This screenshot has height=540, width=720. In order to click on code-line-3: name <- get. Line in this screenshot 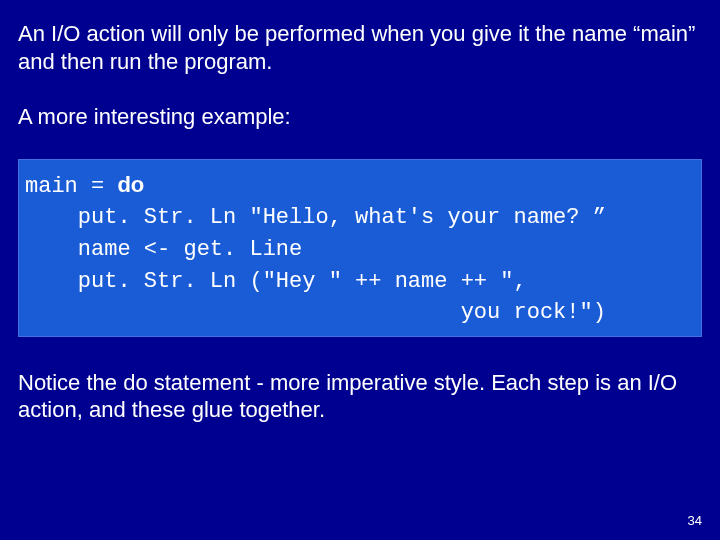, I will do `click(164, 250)`.